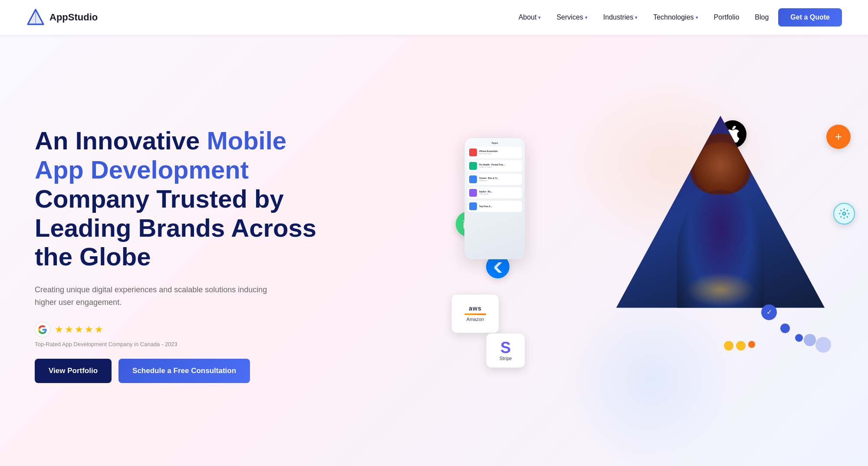 The height and width of the screenshot is (466, 868). Describe the element at coordinates (495, 193) in the screenshot. I see `phone-app-item: Injulce · Bu... Training Ski...` at that location.